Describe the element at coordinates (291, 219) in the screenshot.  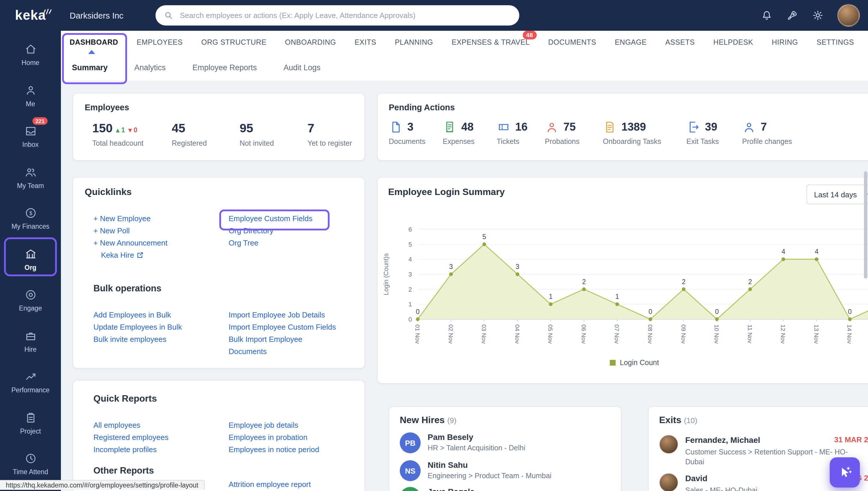
I see `link-employee-custom-fields: Employee Custom Fields` at that location.